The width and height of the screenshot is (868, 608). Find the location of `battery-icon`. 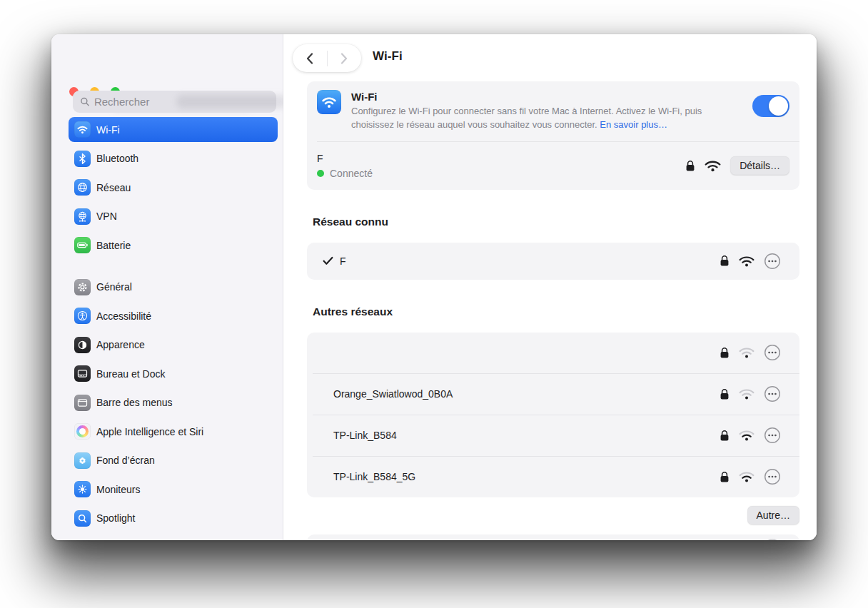

battery-icon is located at coordinates (83, 245).